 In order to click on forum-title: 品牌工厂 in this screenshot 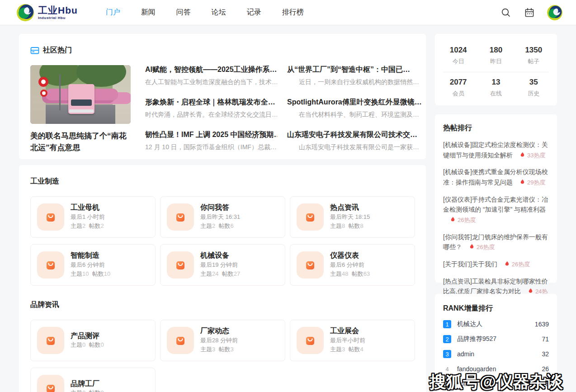, I will do `click(87, 384)`.